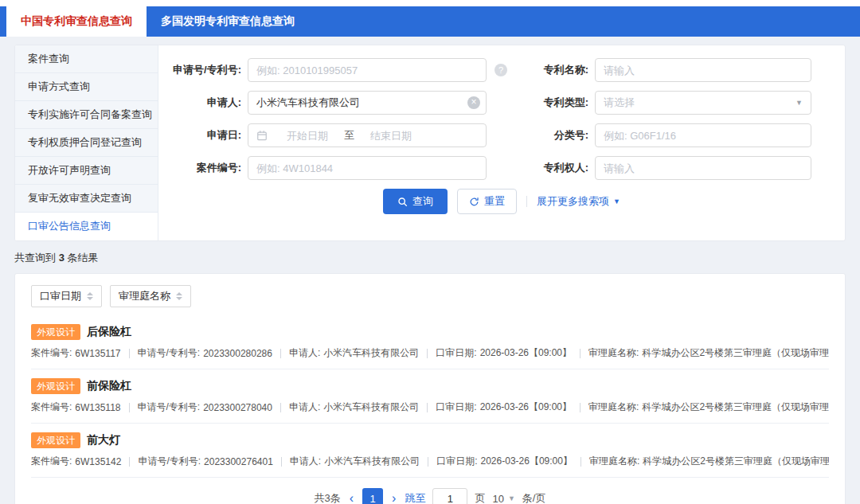  What do you see at coordinates (430, 342) in the screenshot?
I see `result-item: 外观设计 后保险杠 案件编号:6W135117 申请号/专利号:20233002…` at bounding box center [430, 342].